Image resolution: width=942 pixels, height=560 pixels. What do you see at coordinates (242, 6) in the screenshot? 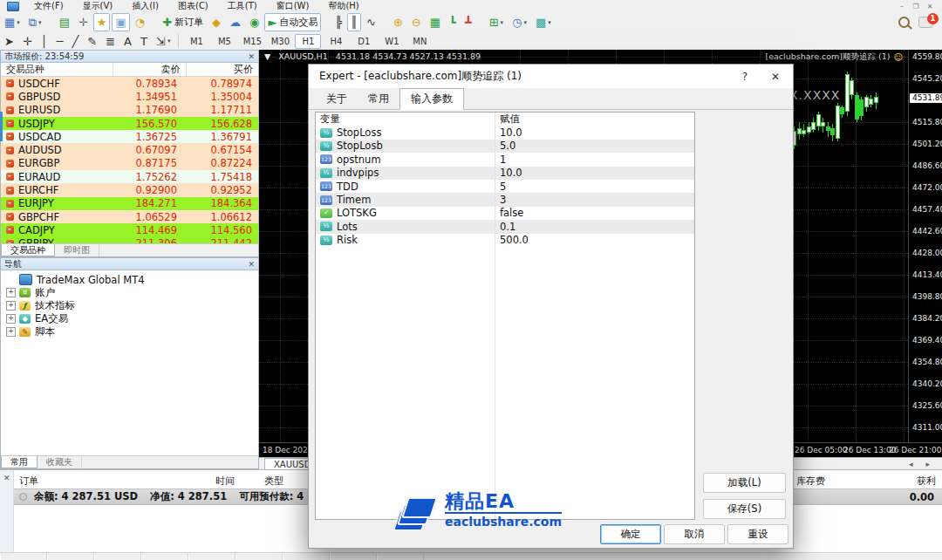
I see `menu-item: 工具(T)` at bounding box center [242, 6].